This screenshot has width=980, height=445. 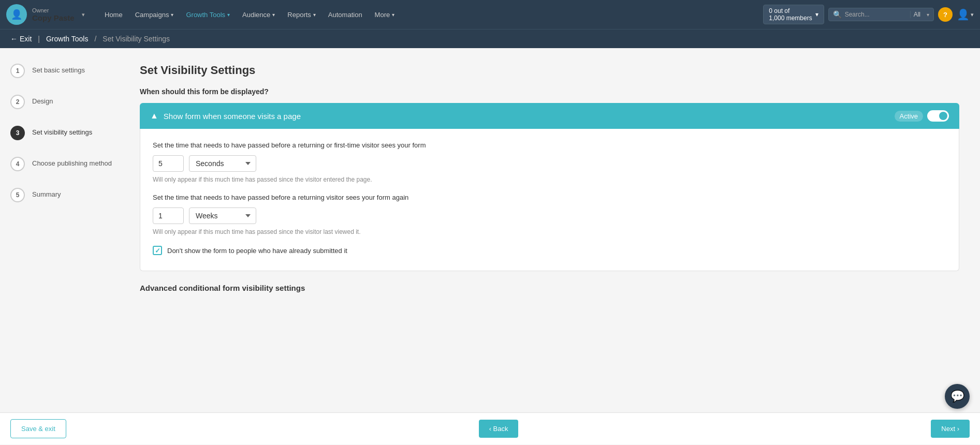 What do you see at coordinates (223, 164) in the screenshot?
I see `first-time-unit-select: Seconds Minutes Hours Days Weeks` at bounding box center [223, 164].